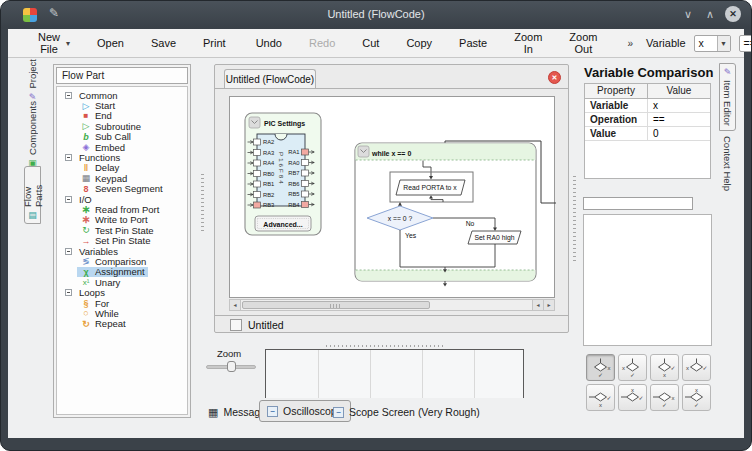  What do you see at coordinates (445, 284) in the screenshot?
I see `arrow-down-icon` at bounding box center [445, 284].